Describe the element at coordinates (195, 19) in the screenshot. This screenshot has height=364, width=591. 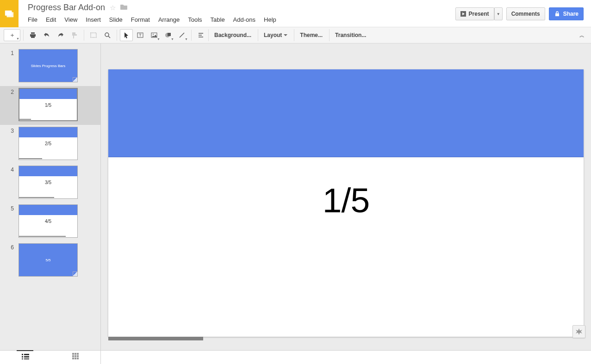
I see `menu-tools: Tools` at that location.